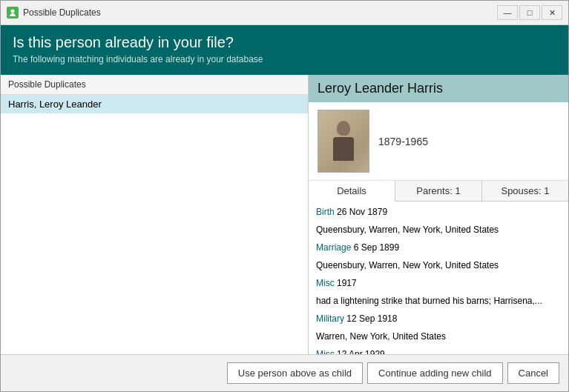 This screenshot has width=569, height=392. Describe the element at coordinates (438, 191) in the screenshot. I see `detail-tabs: Details Parents: 1 Spouses: 1` at that location.